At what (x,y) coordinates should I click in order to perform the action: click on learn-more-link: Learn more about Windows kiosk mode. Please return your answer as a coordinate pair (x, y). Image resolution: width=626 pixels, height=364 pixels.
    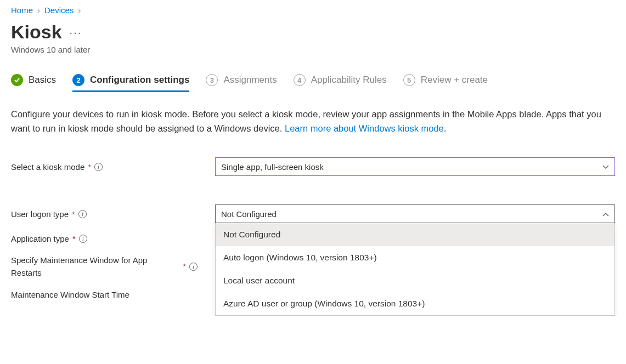
    Looking at the image, I should click on (364, 128).